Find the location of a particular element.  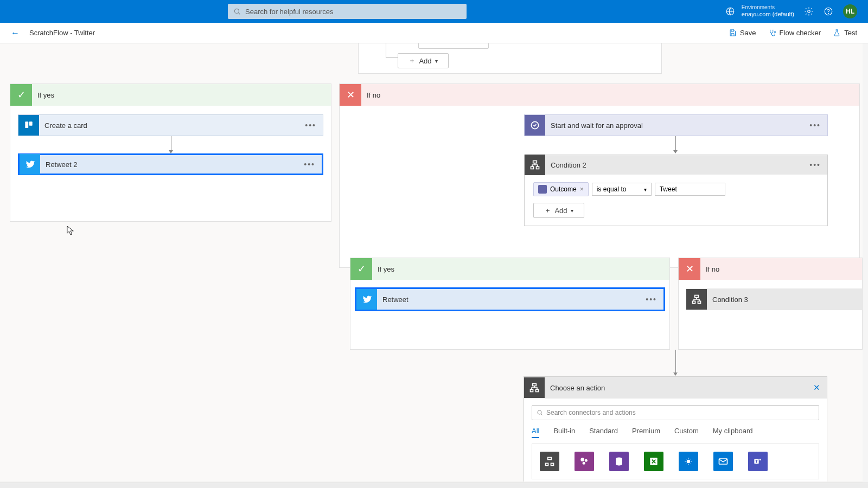

condition-label: Condition 2 is located at coordinates (569, 165).